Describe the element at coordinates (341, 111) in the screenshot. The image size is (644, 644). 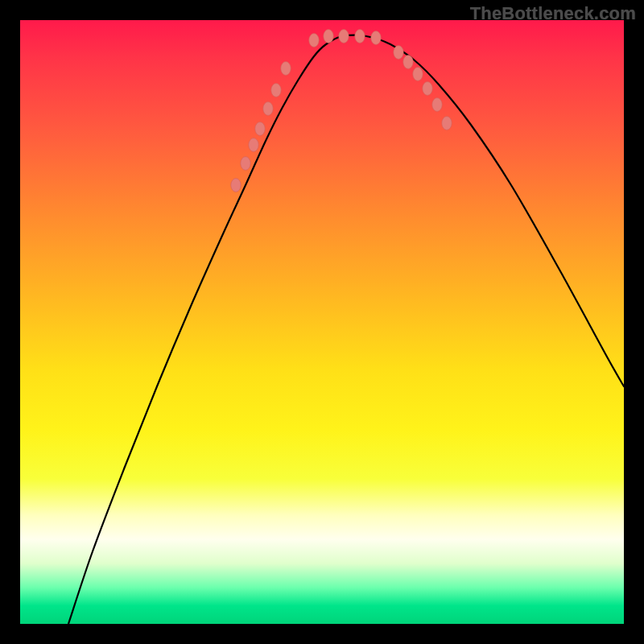
I see `bead-markers` at that location.